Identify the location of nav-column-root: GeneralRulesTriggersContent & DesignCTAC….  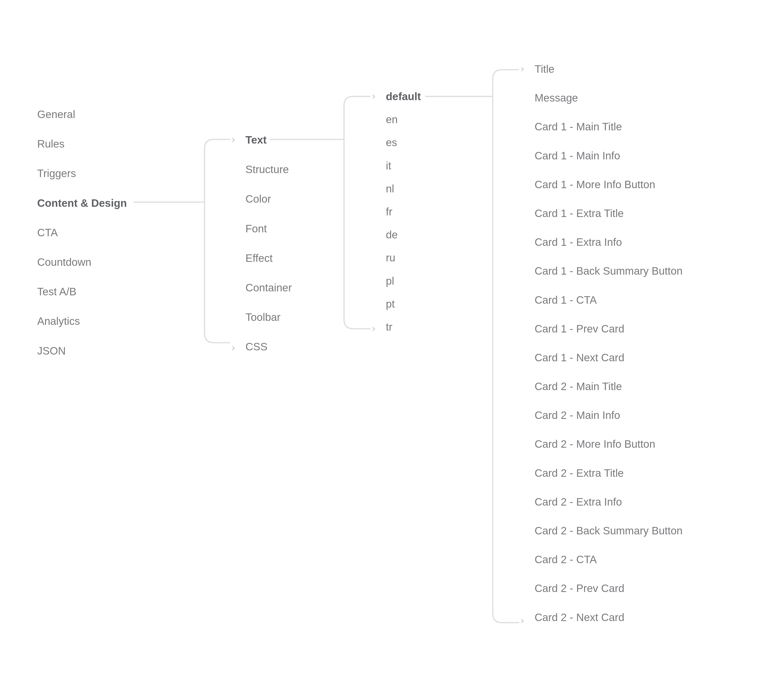
(82, 241).